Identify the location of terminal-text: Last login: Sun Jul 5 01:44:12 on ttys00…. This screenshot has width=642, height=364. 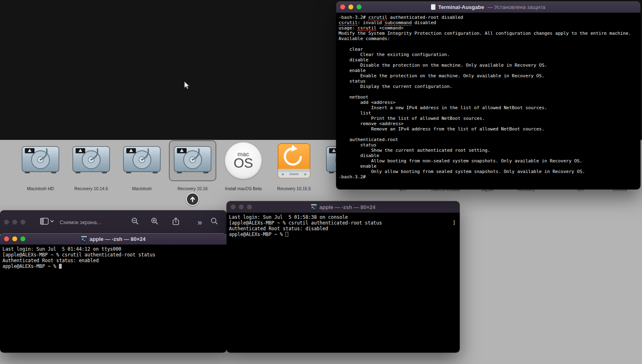
(79, 258).